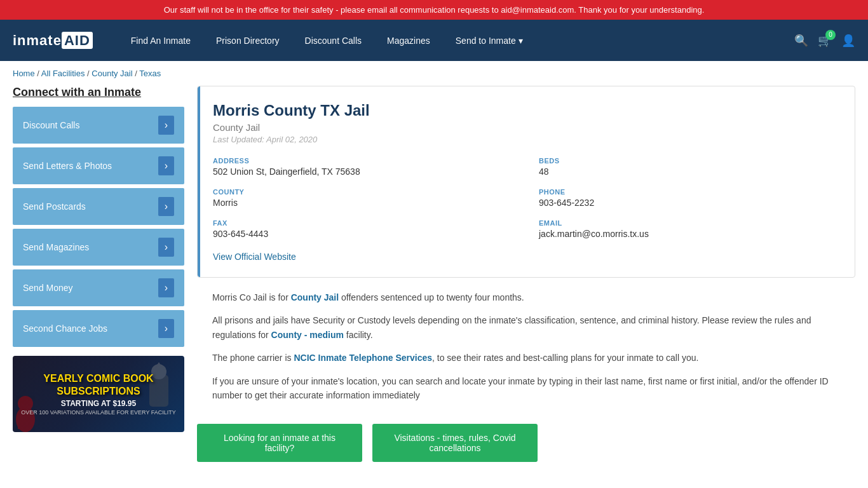 This screenshot has height=488, width=868. I want to click on fax-label: FAX, so click(363, 223).